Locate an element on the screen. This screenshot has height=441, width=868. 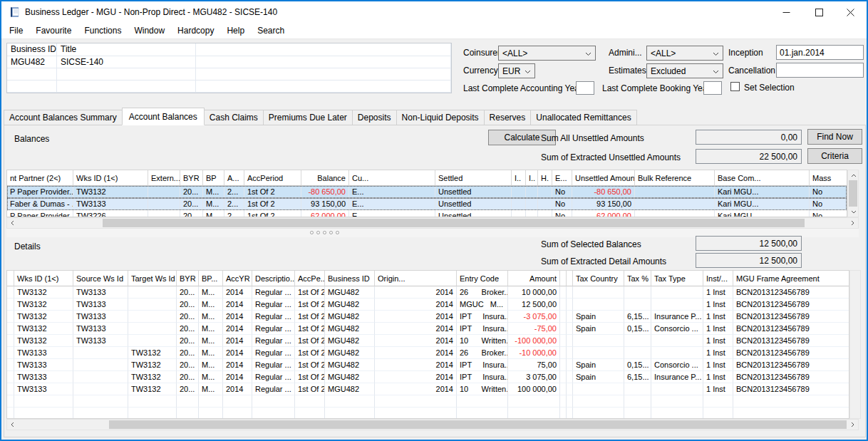
column-header: Source Ws Id is located at coordinates (101, 279).